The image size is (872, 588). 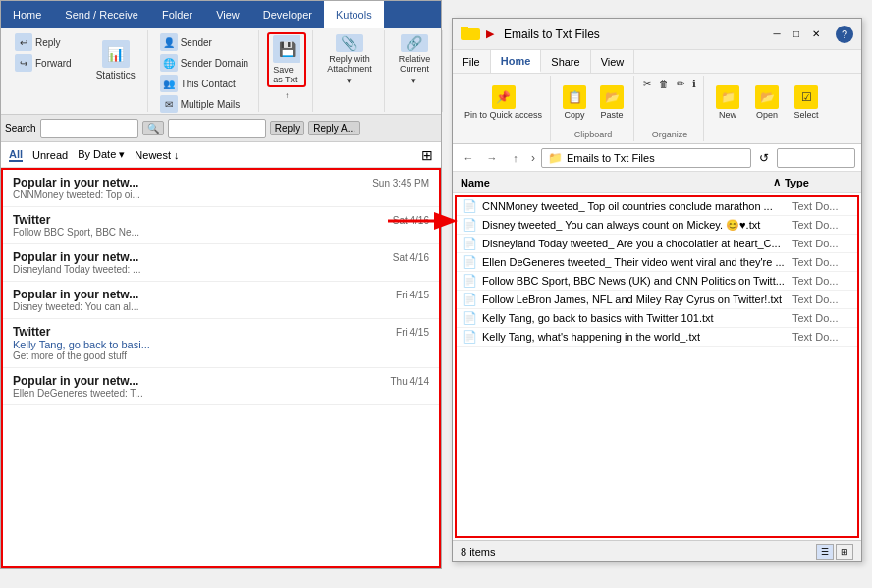 What do you see at coordinates (116, 54) in the screenshot?
I see `statistics-icon: 📊` at bounding box center [116, 54].